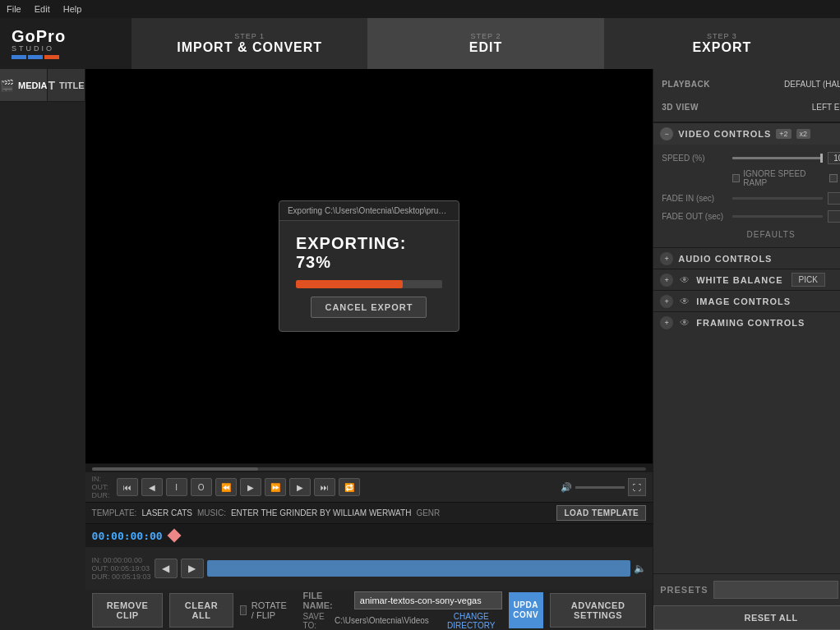 This screenshot has height=630, width=840. What do you see at coordinates (526, 610) in the screenshot?
I see `update-convert-button: UPDA CONV` at bounding box center [526, 610].